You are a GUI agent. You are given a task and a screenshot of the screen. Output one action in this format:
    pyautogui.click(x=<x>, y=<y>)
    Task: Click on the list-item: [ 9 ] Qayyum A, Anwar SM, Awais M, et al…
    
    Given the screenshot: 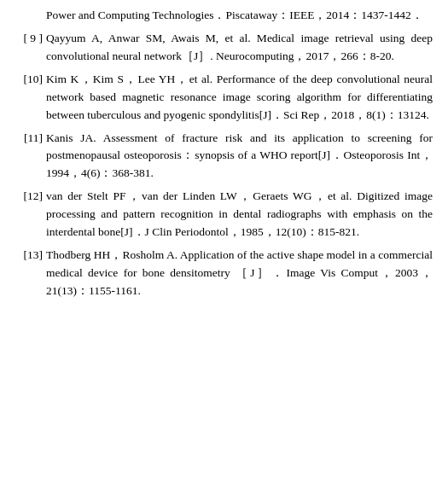 What is the action you would take?
    pyautogui.click(x=224, y=48)
    